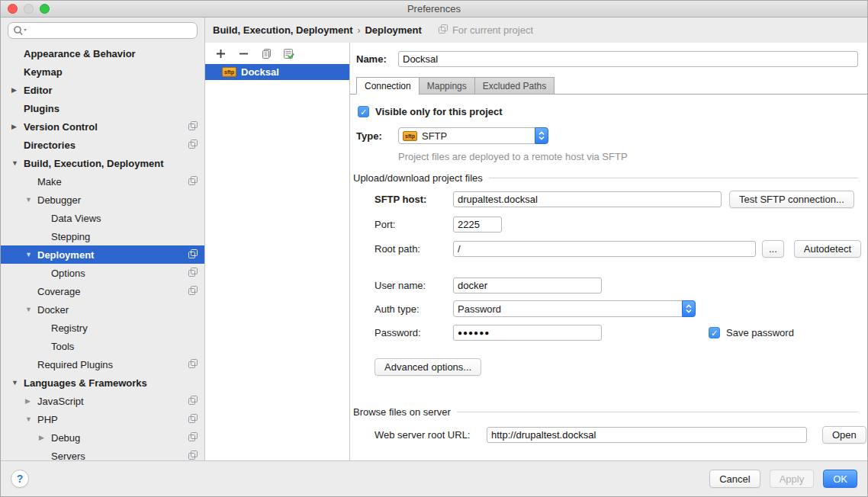 The image size is (868, 497). What do you see at coordinates (621, 224) in the screenshot?
I see `port-row: Port:` at bounding box center [621, 224].